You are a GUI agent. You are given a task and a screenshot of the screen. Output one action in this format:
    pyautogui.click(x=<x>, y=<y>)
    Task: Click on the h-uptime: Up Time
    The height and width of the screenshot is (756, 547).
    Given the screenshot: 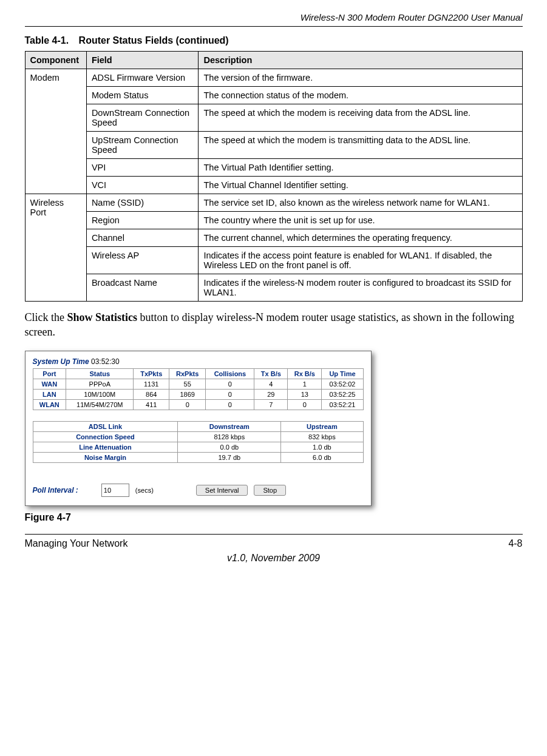 What is the action you would take?
    pyautogui.click(x=342, y=374)
    